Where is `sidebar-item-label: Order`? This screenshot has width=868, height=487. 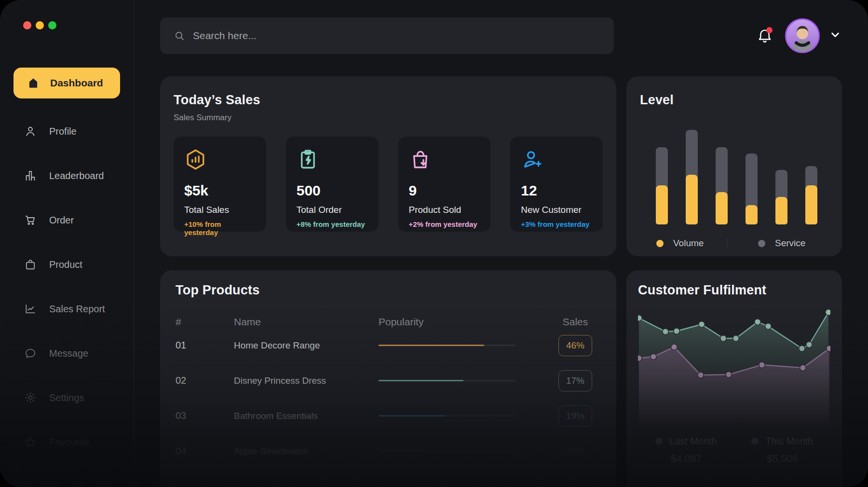 sidebar-item-label: Order is located at coordinates (62, 220).